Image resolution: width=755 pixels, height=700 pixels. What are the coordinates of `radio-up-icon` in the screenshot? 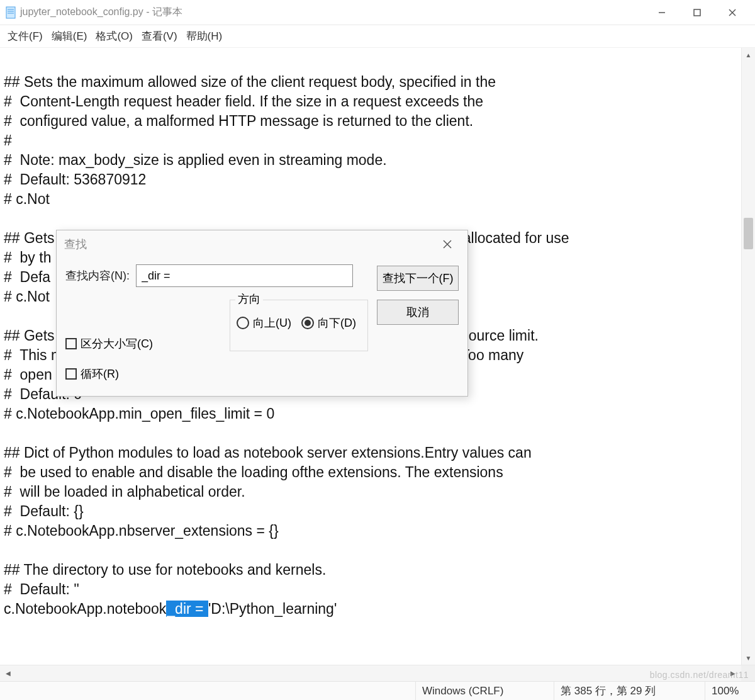 It's located at (243, 323).